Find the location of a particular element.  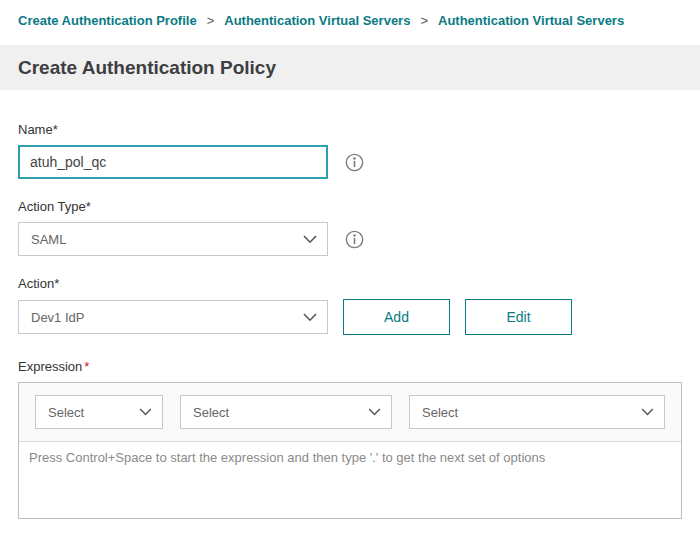

action-type-selected-value: SAML is located at coordinates (48, 240).